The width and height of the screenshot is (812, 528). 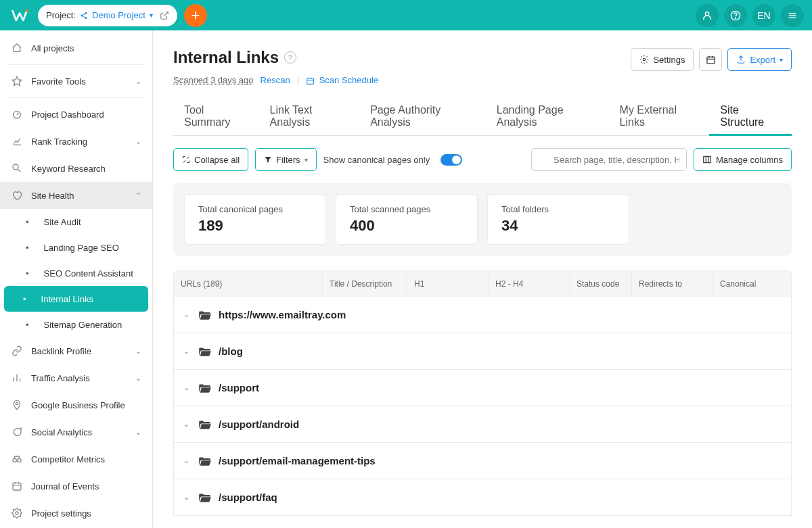 I want to click on tab-link-text: Link Text Analysis, so click(x=310, y=116).